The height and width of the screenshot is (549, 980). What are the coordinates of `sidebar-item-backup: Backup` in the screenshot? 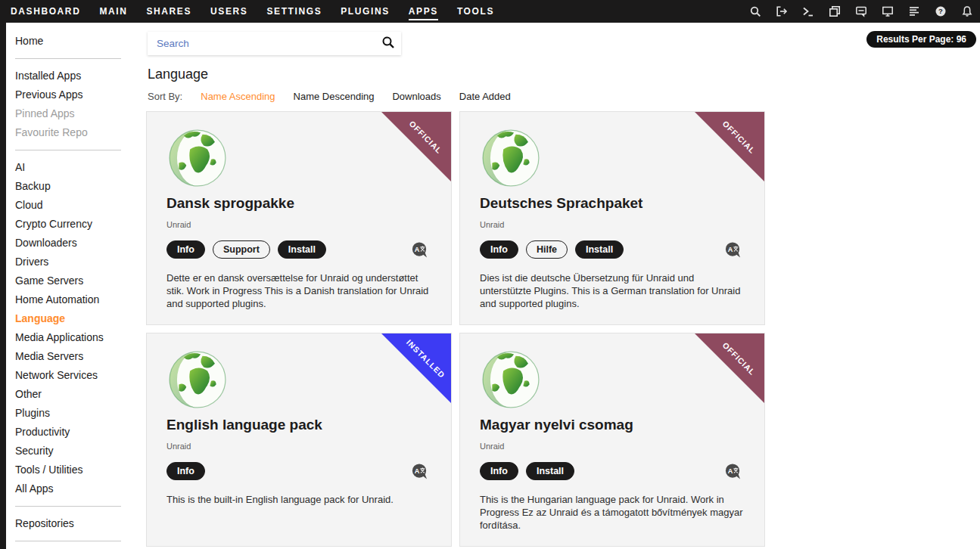 It's located at (79, 186).